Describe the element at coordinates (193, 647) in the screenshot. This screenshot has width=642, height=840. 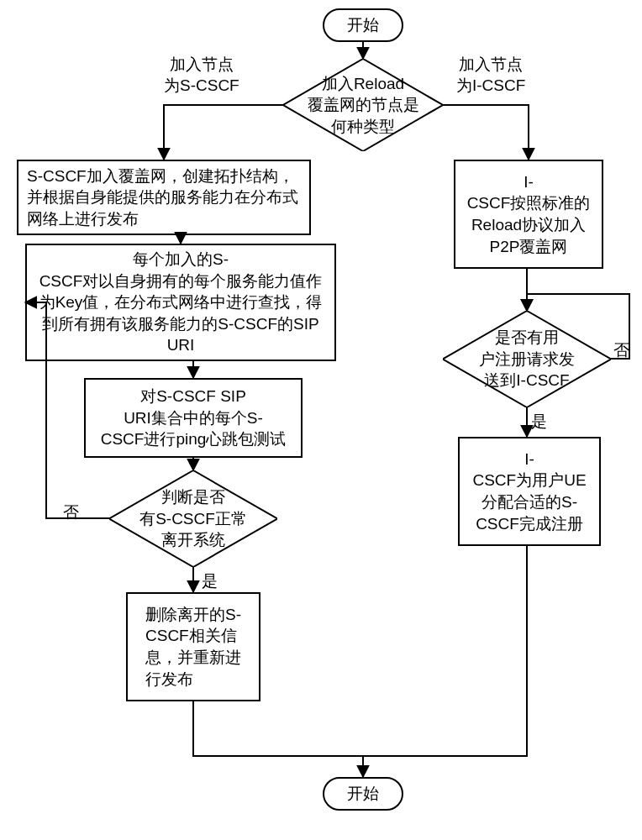
I see `left-step-4-text: 删除离开的S- CSCF相关信 息，并重新进 行发布` at that location.